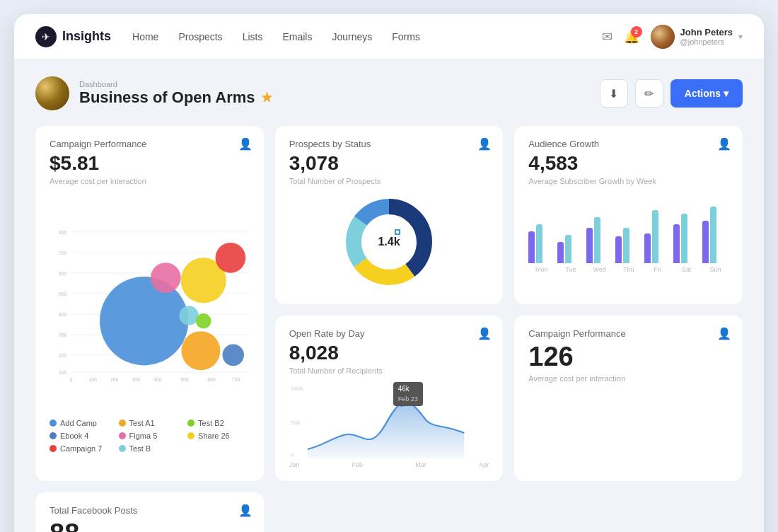 This screenshot has height=532, width=778. I want to click on bar-label-wed: Wed, so click(600, 270).